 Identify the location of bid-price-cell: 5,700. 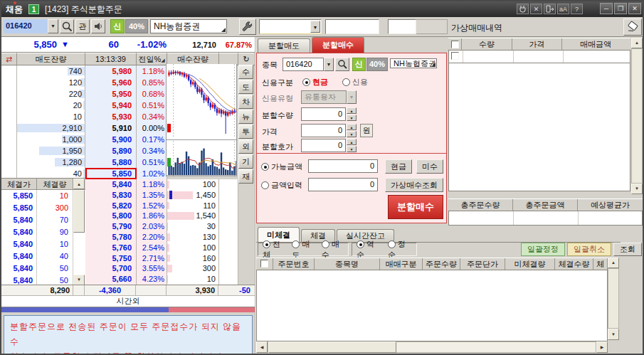
(111, 269).